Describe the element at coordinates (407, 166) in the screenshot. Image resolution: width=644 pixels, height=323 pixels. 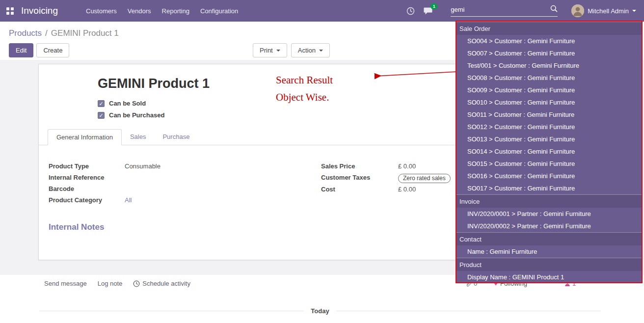
I see `field-value: £ 0.00` at that location.